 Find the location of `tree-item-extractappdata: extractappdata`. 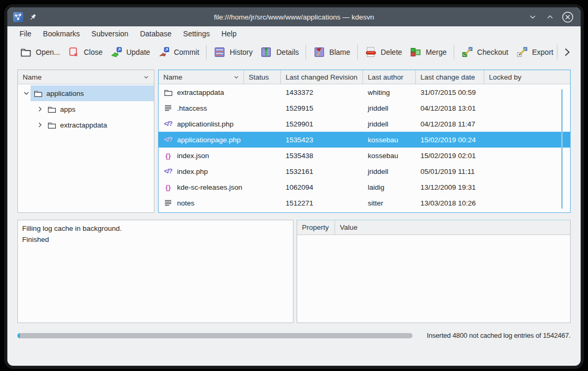

tree-item-extractappdata: extractappdata is located at coordinates (86, 125).